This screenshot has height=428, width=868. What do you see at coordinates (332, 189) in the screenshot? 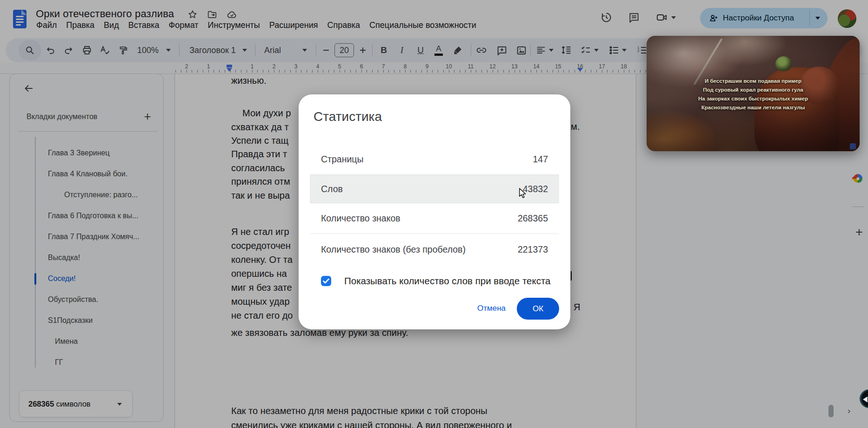
I see `stat-label: Слов` at bounding box center [332, 189].